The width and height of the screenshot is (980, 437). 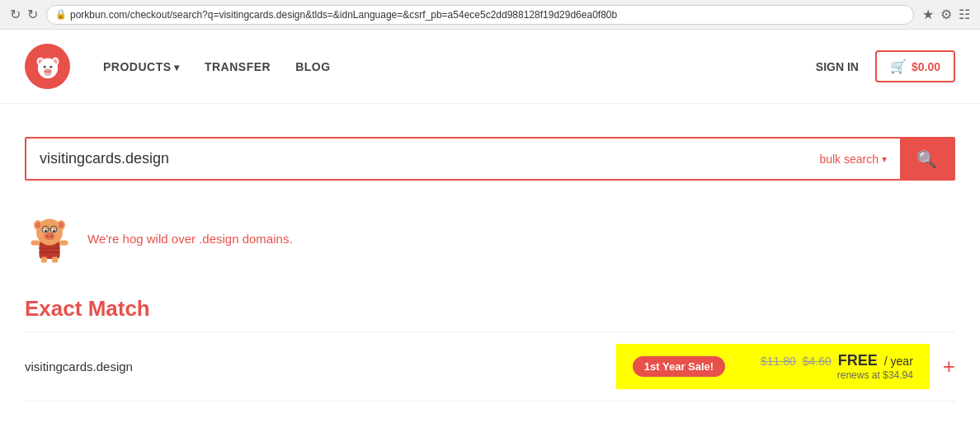 I want to click on search-magnifier-icon: 🔍, so click(x=927, y=159).